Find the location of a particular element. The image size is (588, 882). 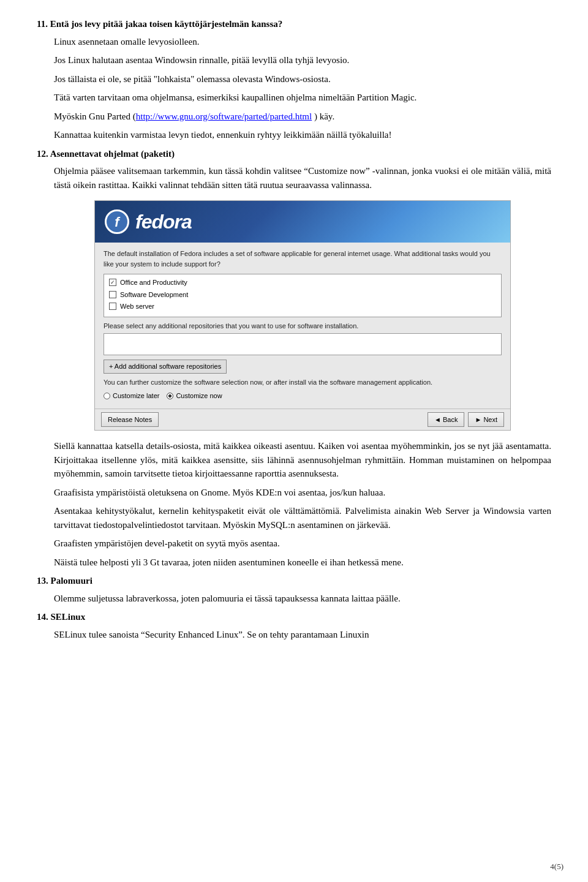

section-11-para3: Jos tällaista ei ole, se pitää "lohkaist… is located at coordinates (303, 80).